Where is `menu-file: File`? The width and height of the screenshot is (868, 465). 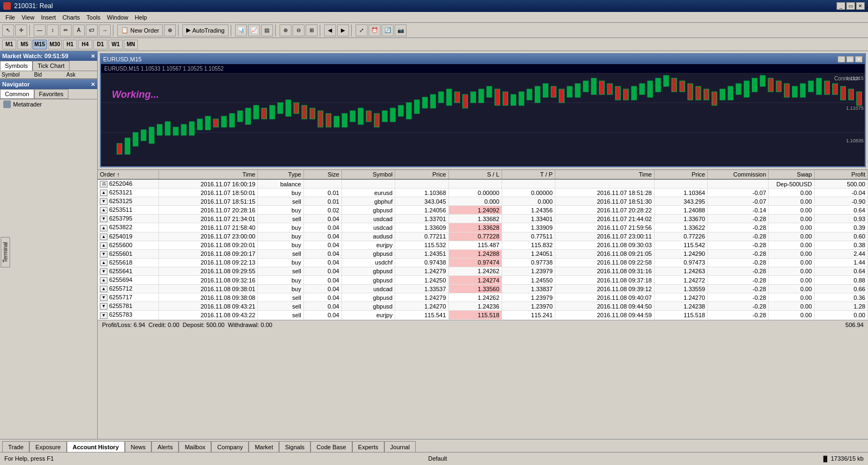
menu-file: File is located at coordinates (10, 17).